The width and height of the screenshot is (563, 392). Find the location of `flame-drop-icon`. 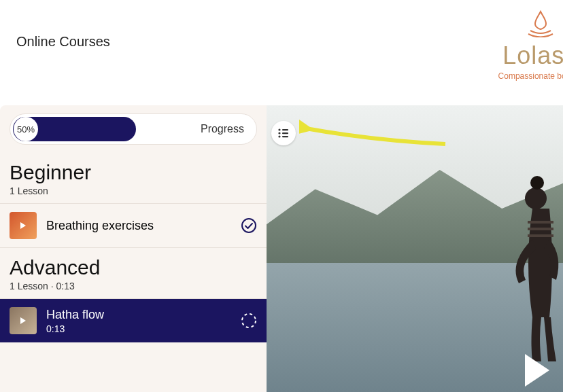

flame-drop-icon is located at coordinates (541, 24).